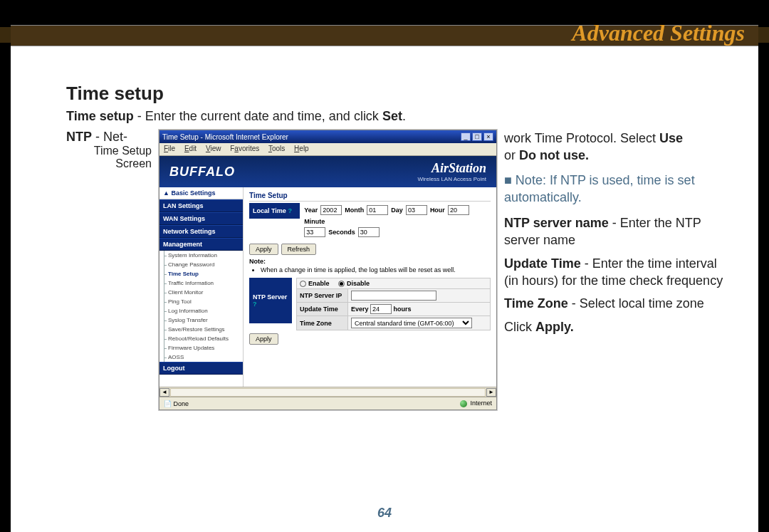 This screenshot has width=769, height=532. I want to click on r1a: work Time Protocol. Select, so click(582, 138).